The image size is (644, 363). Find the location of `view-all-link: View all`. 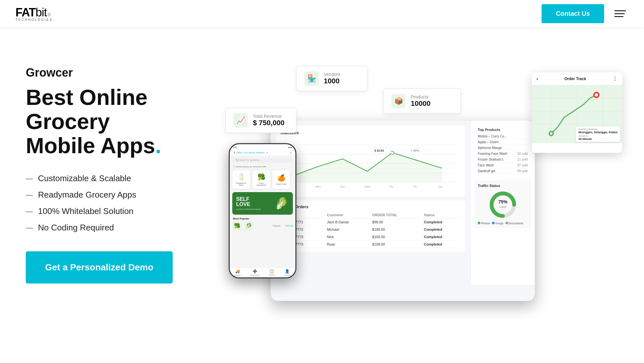

view-all-link: View all is located at coordinates (289, 226).